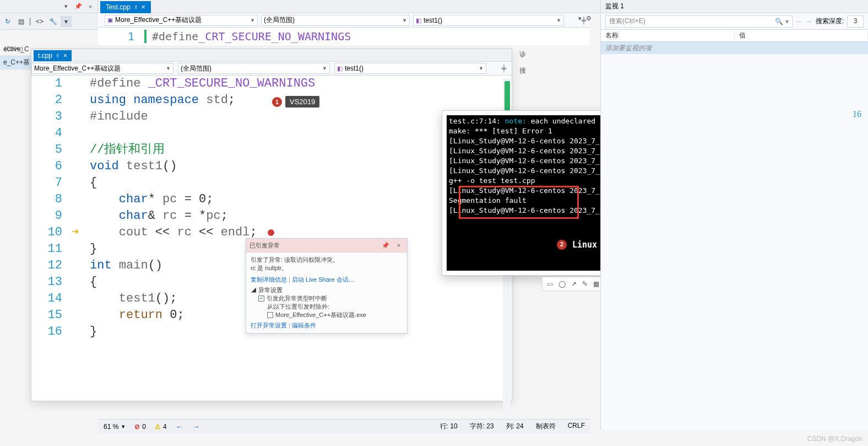  Describe the element at coordinates (344, 426) in the screenshot. I see `status-bar: 61 % ▼ ⊘0 ⚠4 ← → 行: 10 字符: 23 列: 24 制表符 …` at that location.